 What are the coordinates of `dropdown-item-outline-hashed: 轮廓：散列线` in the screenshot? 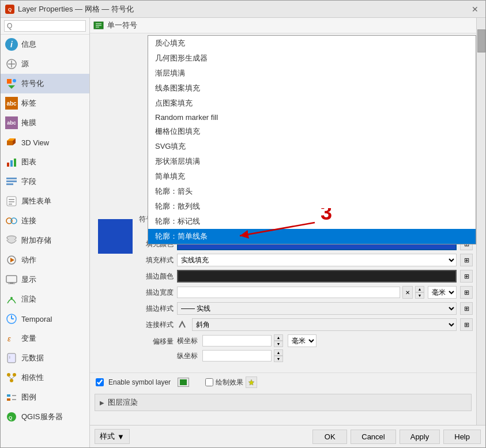 It's located at (312, 206).